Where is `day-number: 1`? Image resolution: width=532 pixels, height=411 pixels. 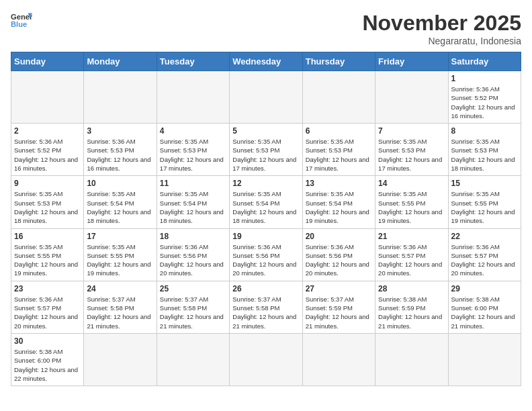 day-number: 1 is located at coordinates (485, 79).